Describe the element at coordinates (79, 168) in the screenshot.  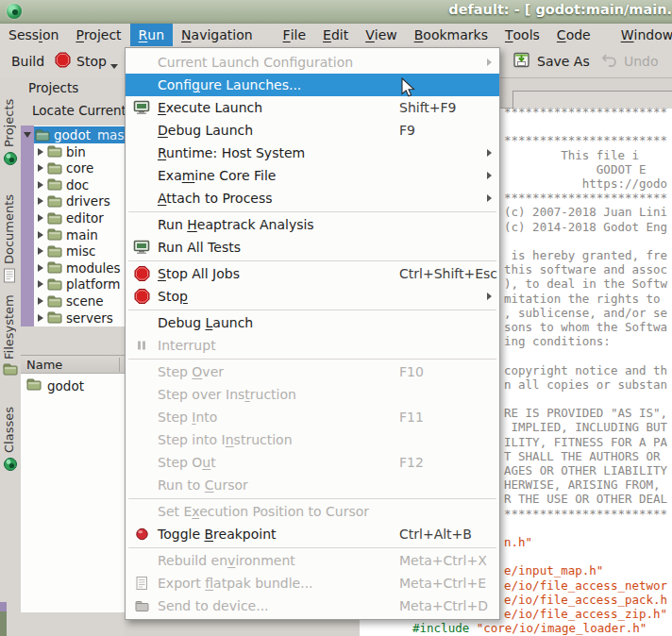
I see `tree-item-label: core` at that location.